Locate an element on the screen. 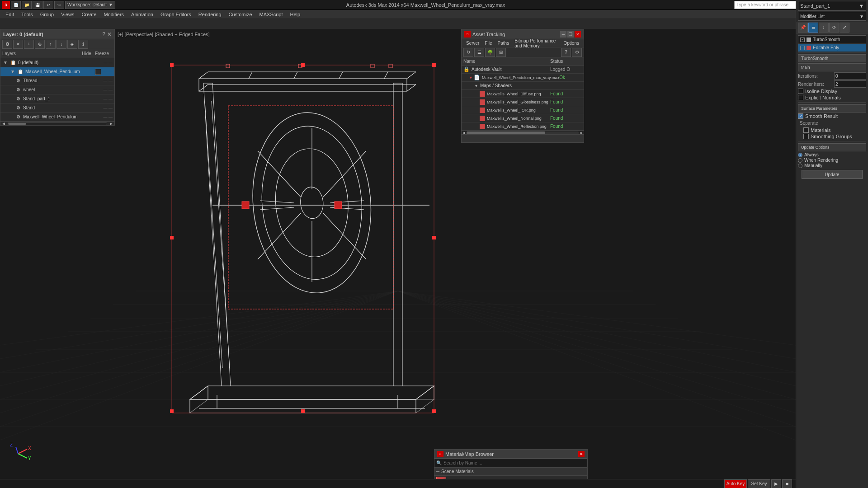 Image resolution: width=868 pixels, height=488 pixels. radio-rendering-btn is located at coordinates (800, 160).